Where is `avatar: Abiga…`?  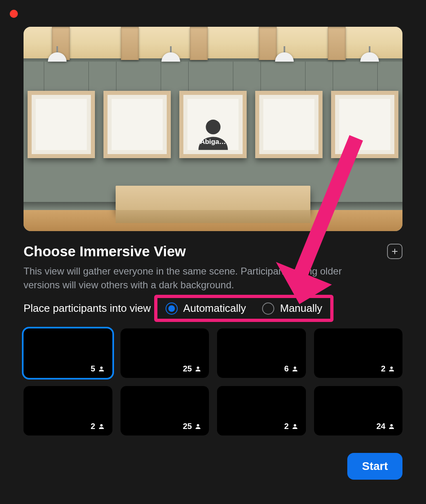 avatar: Abiga… is located at coordinates (213, 124).